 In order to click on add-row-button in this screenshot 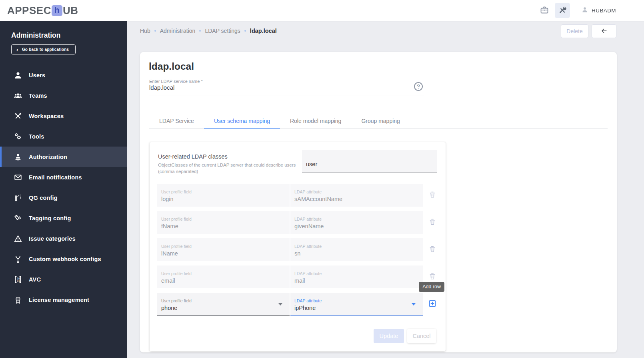, I will do `click(432, 304)`.